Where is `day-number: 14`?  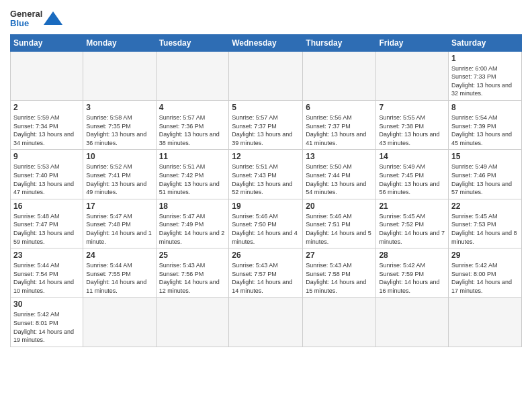 day-number: 14 is located at coordinates (412, 156).